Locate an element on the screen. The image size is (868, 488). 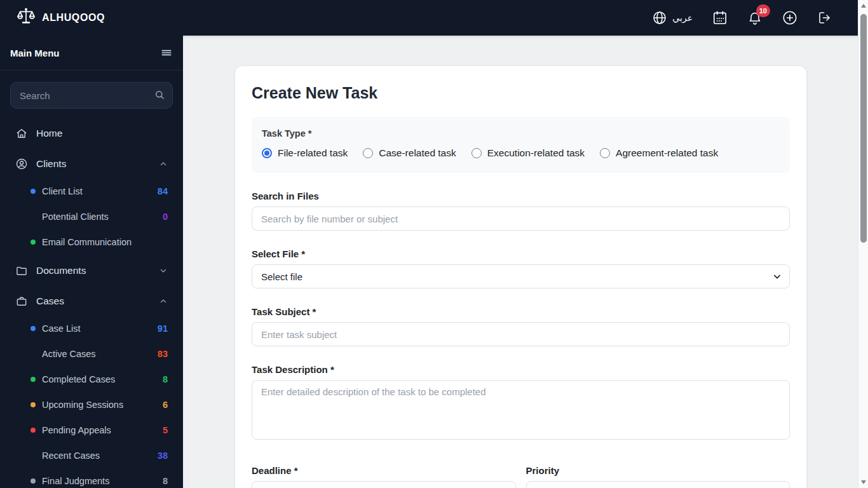
radio-case-related-task: Case-related task is located at coordinates (409, 153).